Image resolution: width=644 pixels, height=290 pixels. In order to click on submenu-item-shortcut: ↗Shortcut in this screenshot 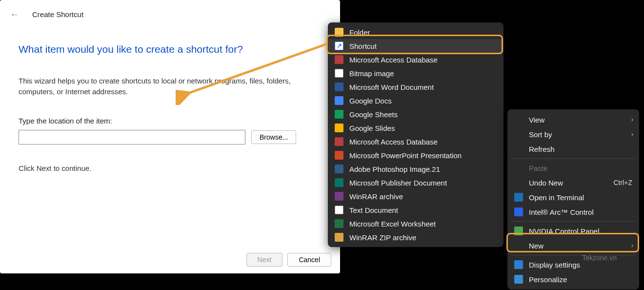, I will do `click(416, 46)`.